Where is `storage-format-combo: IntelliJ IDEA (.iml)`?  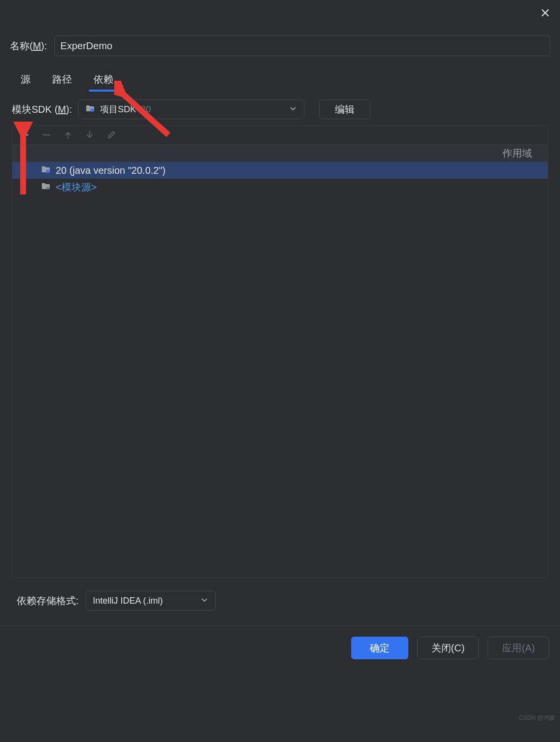 storage-format-combo: IntelliJ IDEA (.iml) is located at coordinates (151, 601).